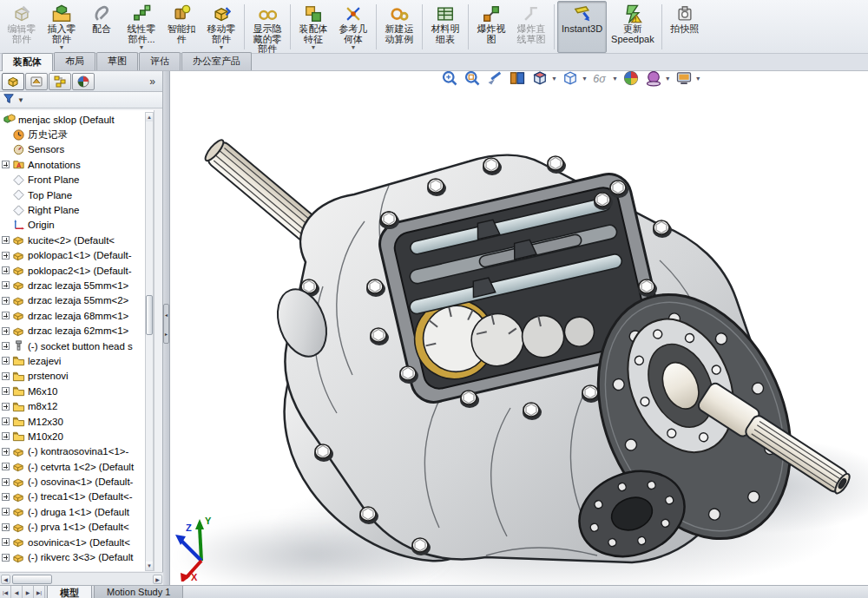  I want to click on insert-component-button: 插入零 部件▼, so click(62, 27).